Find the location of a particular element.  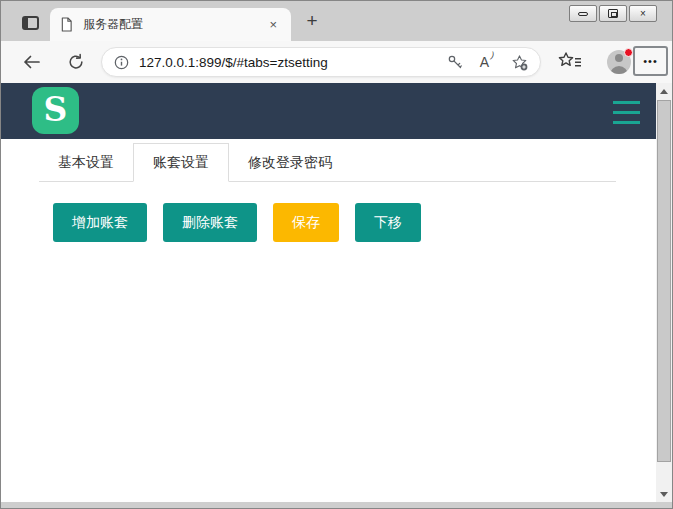

tab-change-login-password: 修改登录密码 is located at coordinates (290, 162).